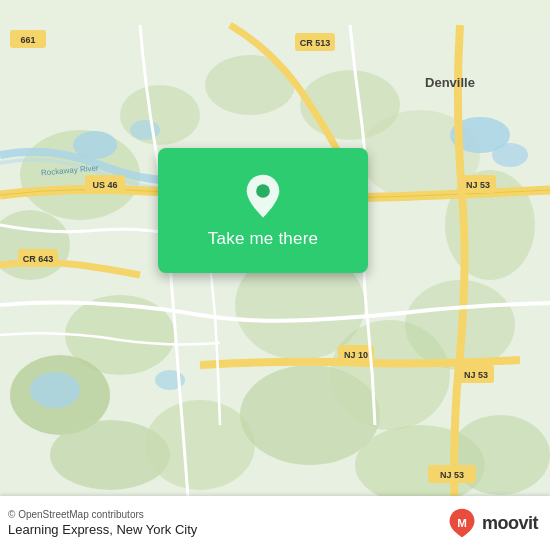  I want to click on moovit-icon: M, so click(462, 523).